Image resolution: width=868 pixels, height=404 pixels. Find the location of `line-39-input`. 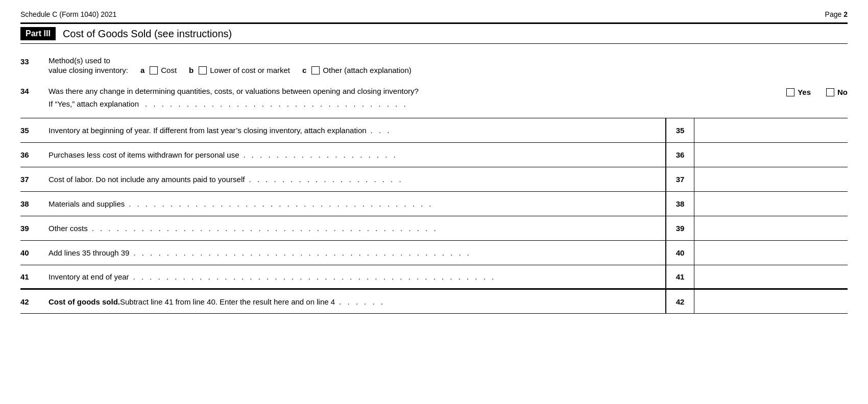

line-39-input is located at coordinates (771, 229).